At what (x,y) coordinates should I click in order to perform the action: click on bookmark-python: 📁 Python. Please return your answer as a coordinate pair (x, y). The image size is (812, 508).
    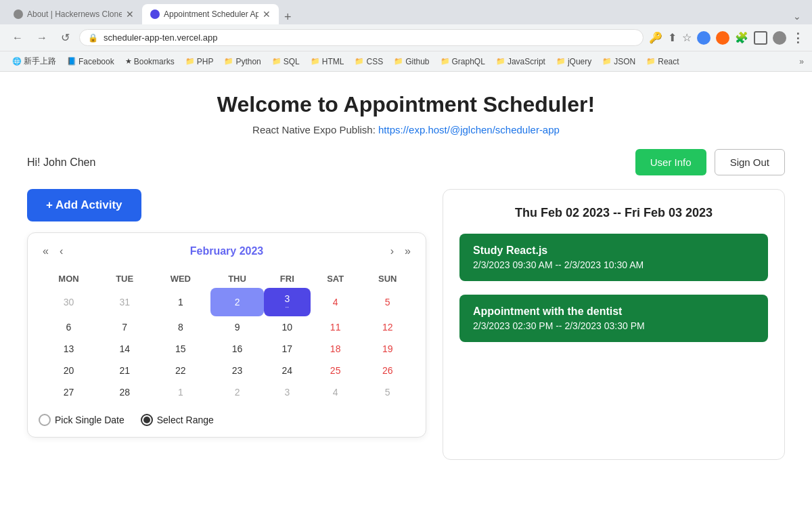
    Looking at the image, I should click on (242, 62).